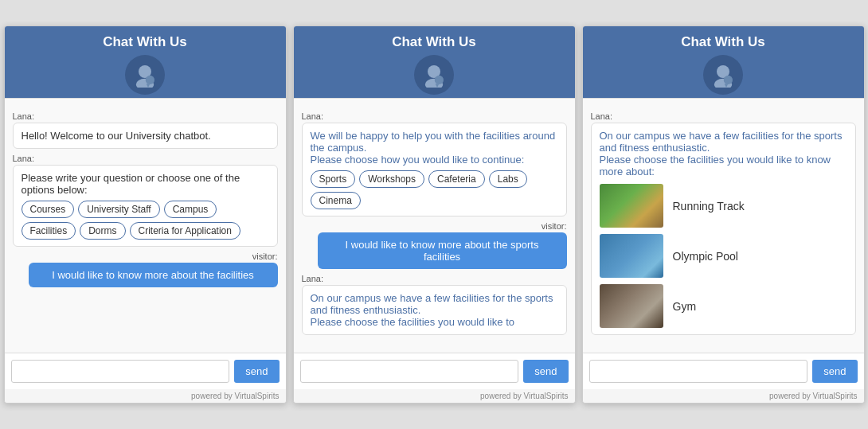 This screenshot has height=429, width=868. Describe the element at coordinates (145, 205) in the screenshot. I see `bot-bubble-1b: Please write your question or choose one…` at that location.